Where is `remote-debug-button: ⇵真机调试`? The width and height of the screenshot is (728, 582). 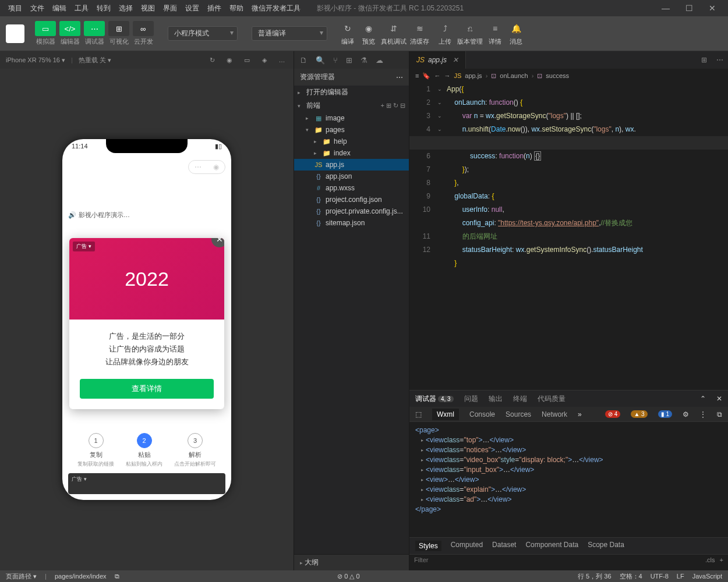
remote-debug-button: ⇵真机调试 is located at coordinates (394, 34).